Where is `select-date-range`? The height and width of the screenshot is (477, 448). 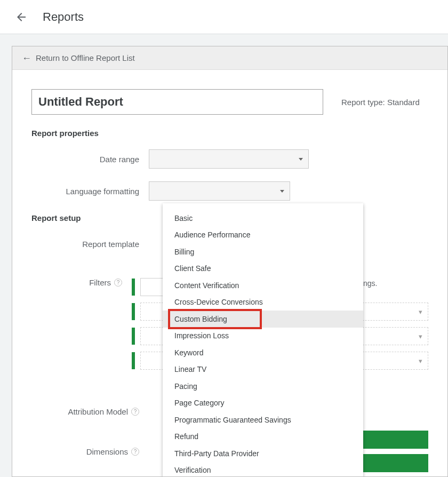
select-date-range is located at coordinates (229, 159).